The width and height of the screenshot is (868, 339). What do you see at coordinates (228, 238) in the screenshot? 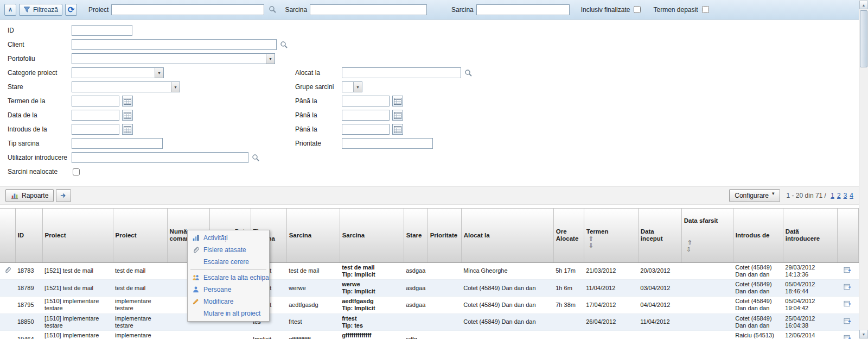
I see `menu-item: Activități` at bounding box center [228, 238].